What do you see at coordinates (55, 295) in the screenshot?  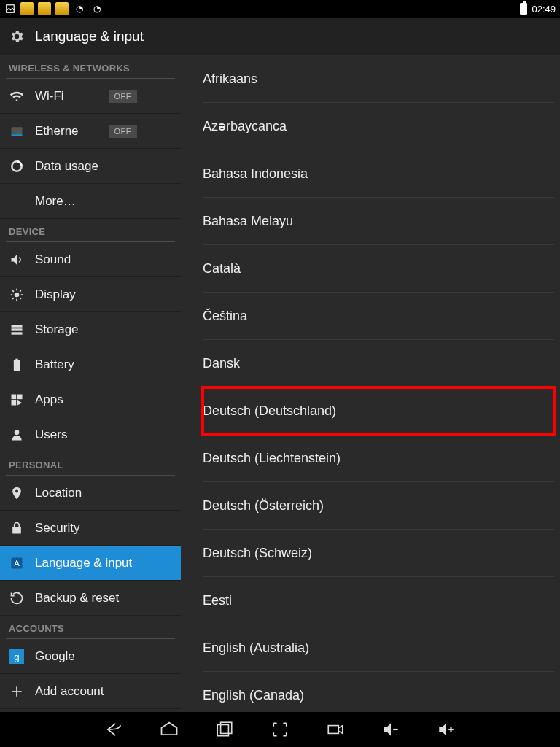 I see `sidebar-item-label: Display` at bounding box center [55, 295].